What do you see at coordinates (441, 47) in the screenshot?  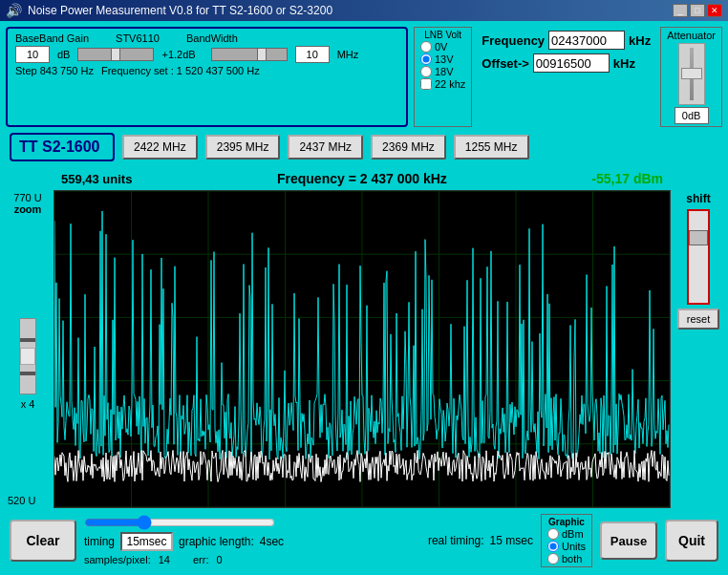 I see `lnb-0v-label: 0V` at bounding box center [441, 47].